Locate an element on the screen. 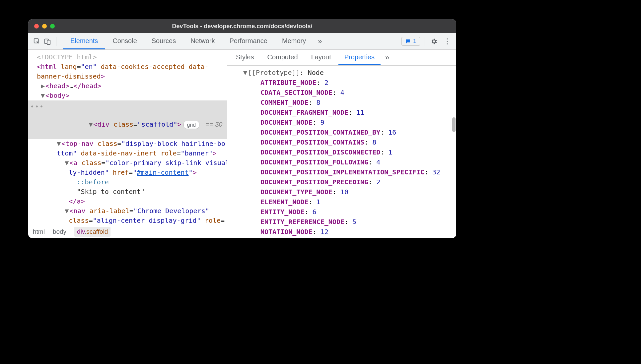 Image resolution: width=641 pixels, height=364 pixels. crumb-body: body is located at coordinates (60, 232).